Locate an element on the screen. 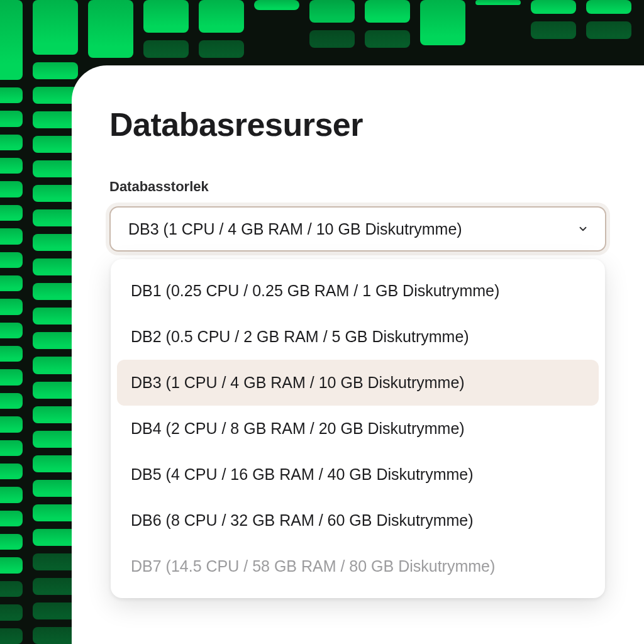  option-db2: DB2 (0.5 CPU / 2 GB RAM / 5 GB Diskutrym… is located at coordinates (358, 337).